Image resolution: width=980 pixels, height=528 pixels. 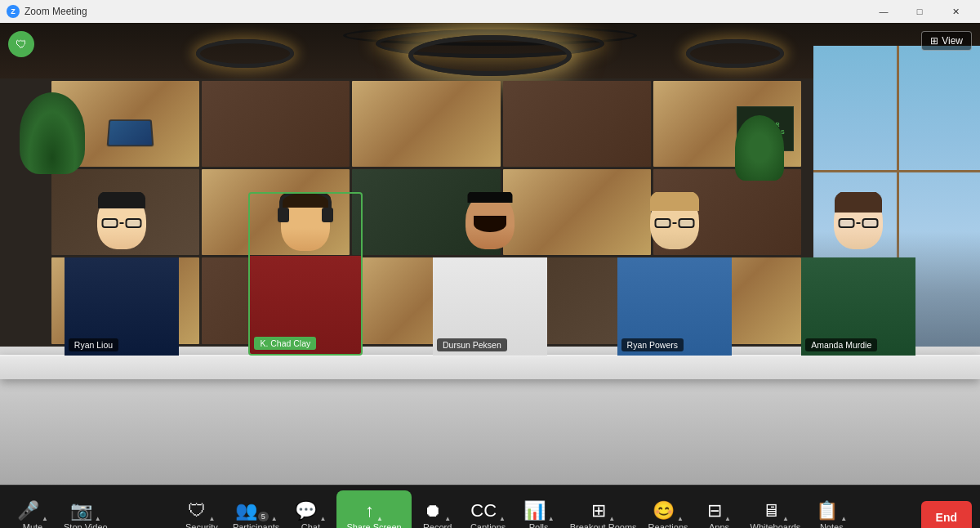 I want to click on window-controls: — □ ✕, so click(x=920, y=11).